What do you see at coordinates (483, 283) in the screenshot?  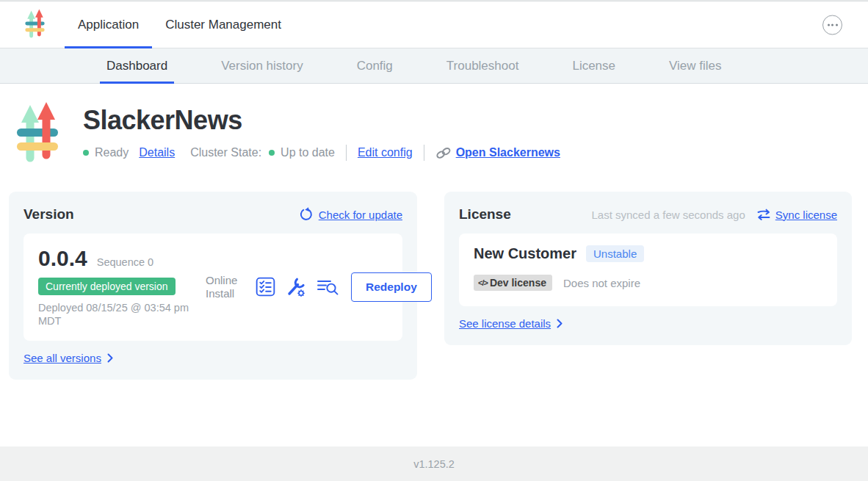 I see `code-icon: </>` at bounding box center [483, 283].